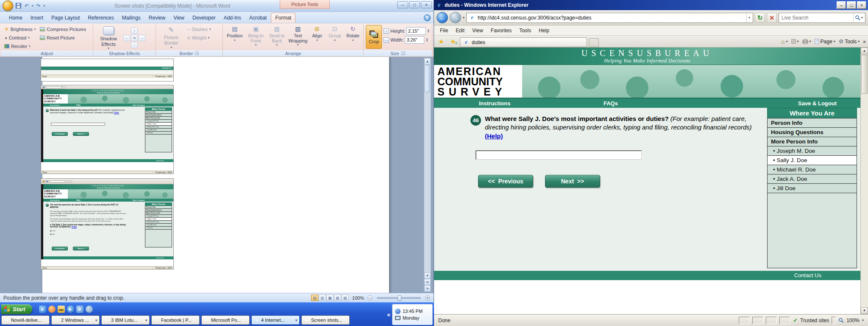 The width and height of the screenshot is (868, 326). I want to click on previous-button: << Previous, so click(506, 181).